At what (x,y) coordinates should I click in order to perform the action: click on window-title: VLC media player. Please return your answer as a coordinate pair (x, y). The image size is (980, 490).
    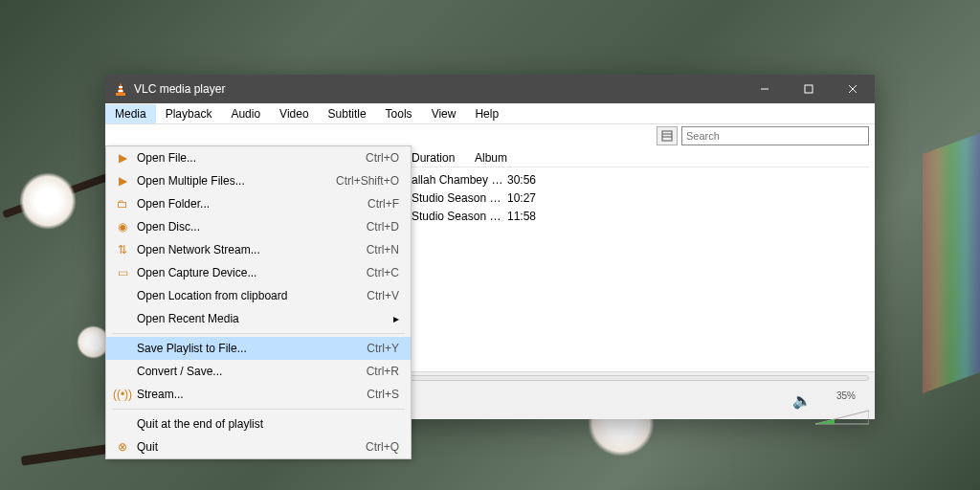
    Looking at the image, I should click on (438, 89).